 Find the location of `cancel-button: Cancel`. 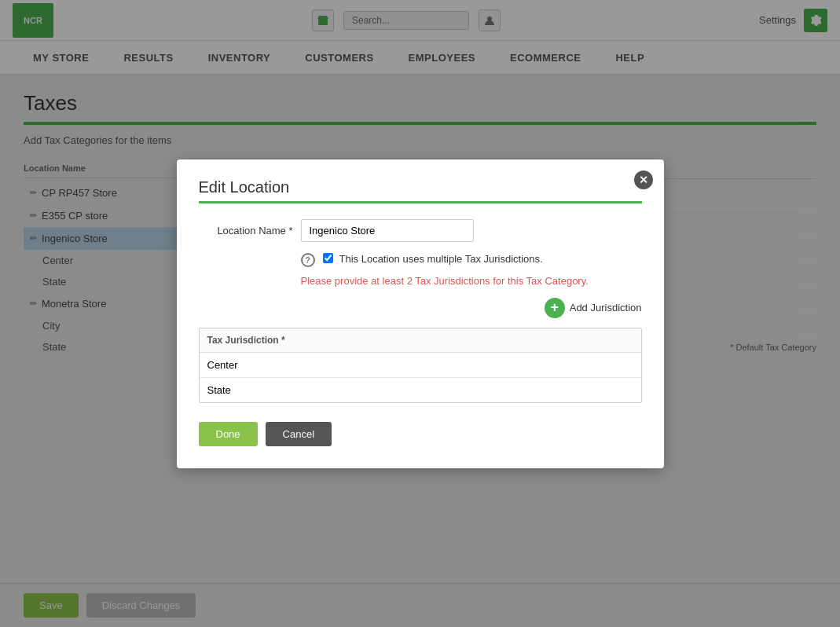

cancel-button: Cancel is located at coordinates (299, 434).